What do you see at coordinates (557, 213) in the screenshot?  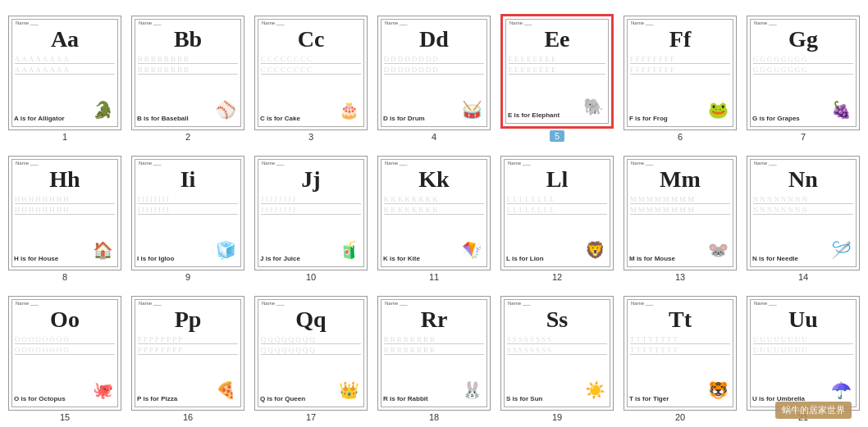 I see `card-cell-Ll: Name ___LlLLLLLLLLLLLLLLLLL is for Lion🦁…` at bounding box center [557, 213].